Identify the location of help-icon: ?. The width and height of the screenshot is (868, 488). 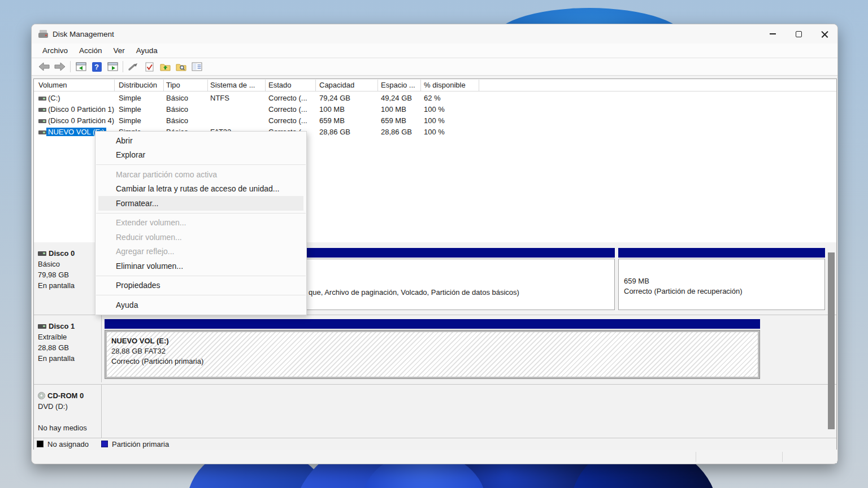
(97, 67).